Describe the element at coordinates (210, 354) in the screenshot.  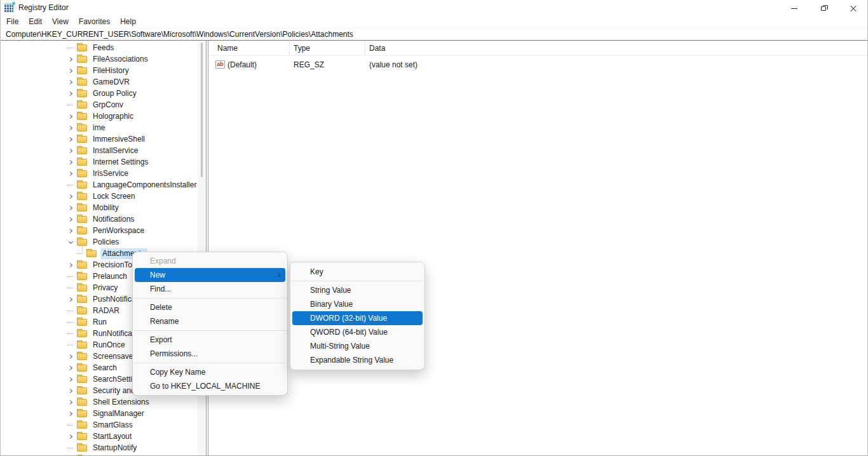
I see `context-menu-item-permissions: Permissions...` at that location.